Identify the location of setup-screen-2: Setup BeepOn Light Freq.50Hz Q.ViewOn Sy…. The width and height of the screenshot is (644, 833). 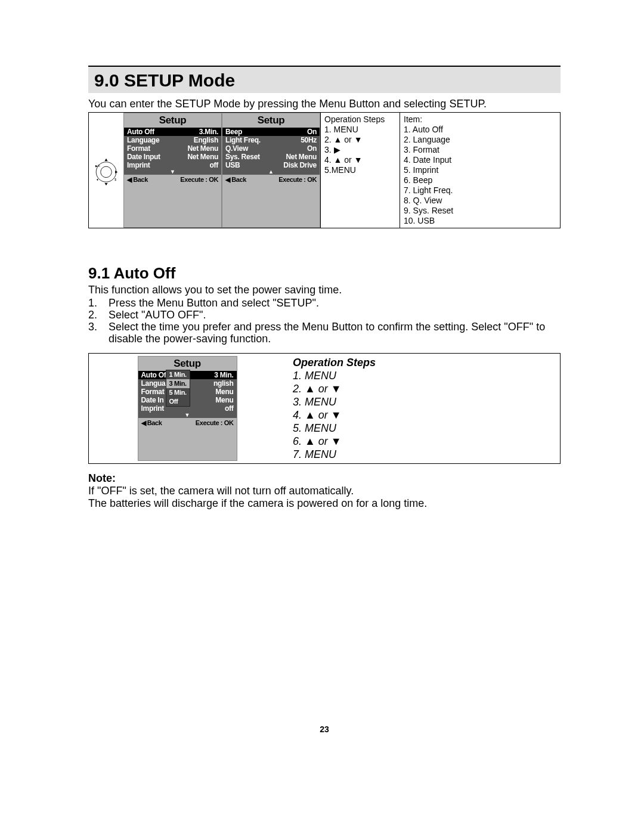
(271, 171).